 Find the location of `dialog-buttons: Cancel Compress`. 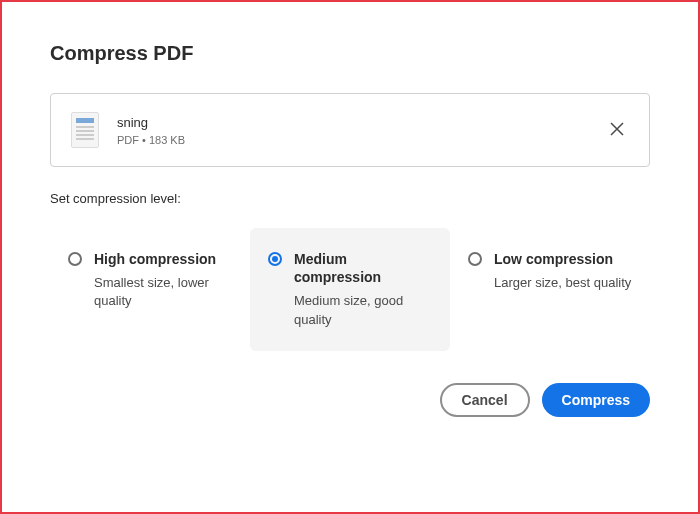

dialog-buttons: Cancel Compress is located at coordinates (350, 400).